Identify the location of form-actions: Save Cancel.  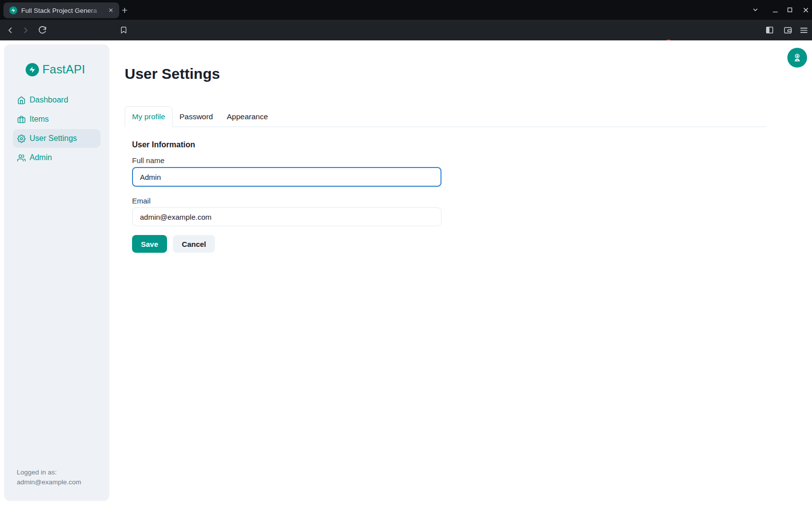
(449, 244).